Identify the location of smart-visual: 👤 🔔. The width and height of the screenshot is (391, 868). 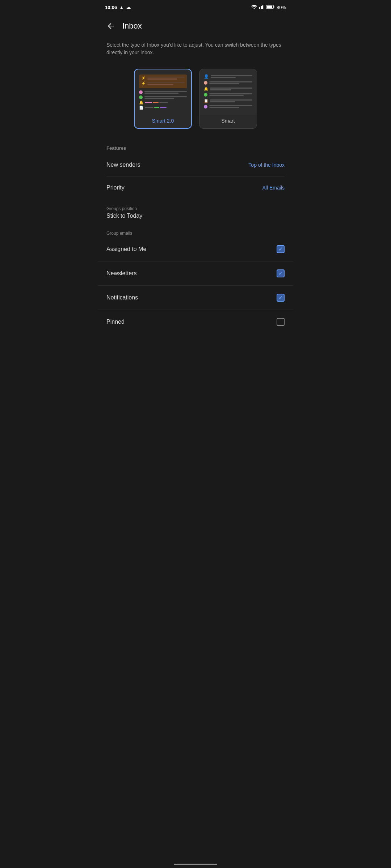
(228, 92).